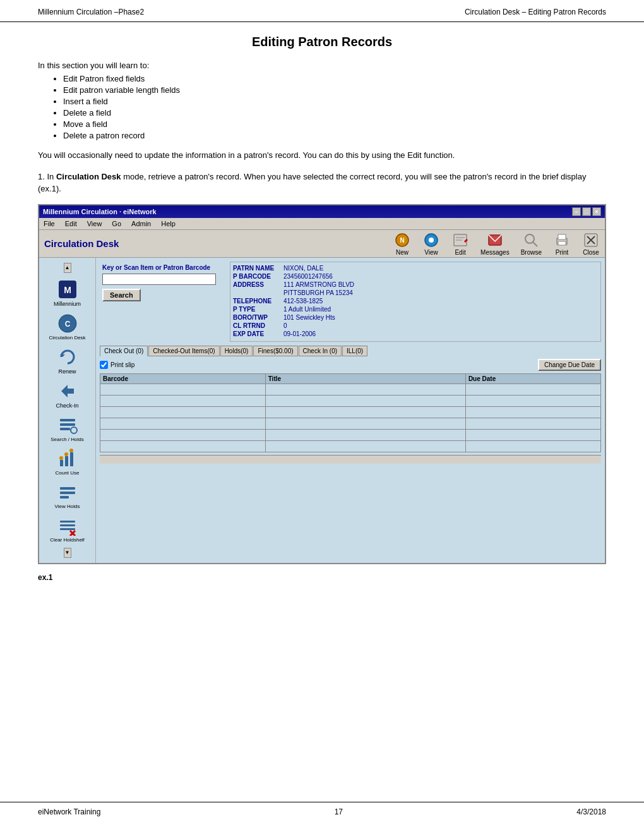  Describe the element at coordinates (587, 212) in the screenshot. I see `maximize-button: □` at that location.